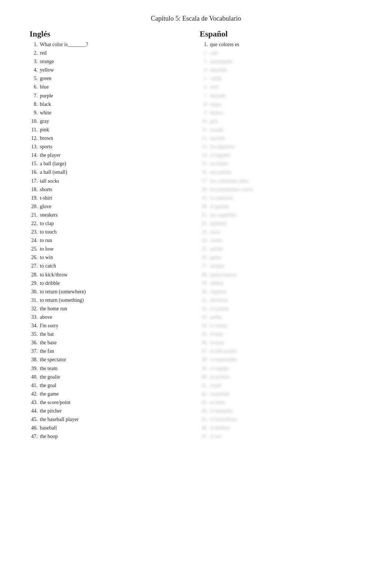 This screenshot has width=392, height=576. What do you see at coordinates (35, 207) in the screenshot?
I see `item-number: 20.` at bounding box center [35, 207].